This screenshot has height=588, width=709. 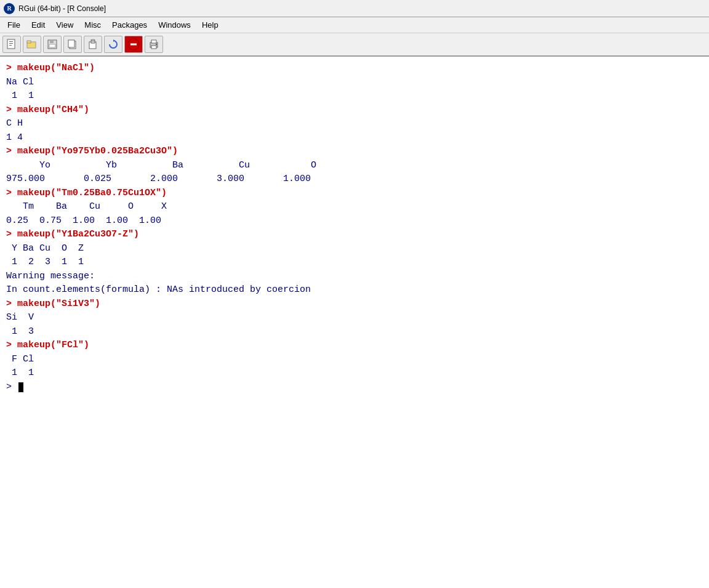 I want to click on open-file-icon, so click(x=32, y=44).